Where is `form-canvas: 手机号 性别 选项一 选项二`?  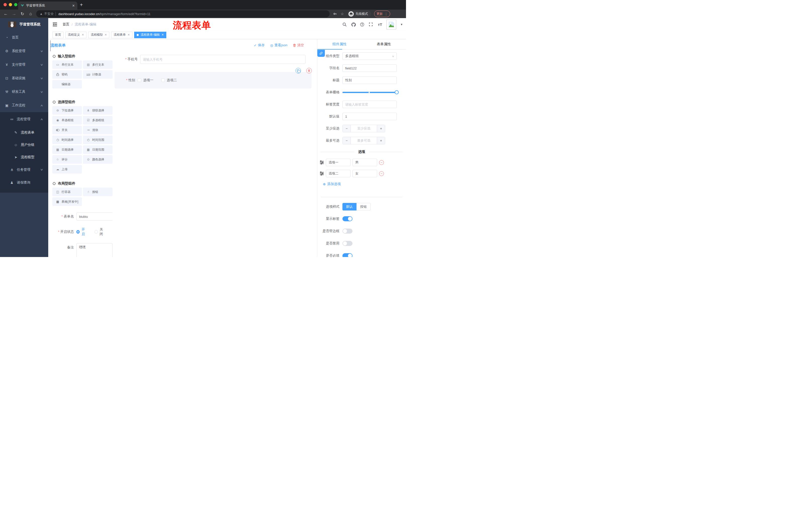 form-canvas: 手机号 性别 选项一 选项二 is located at coordinates (215, 154).